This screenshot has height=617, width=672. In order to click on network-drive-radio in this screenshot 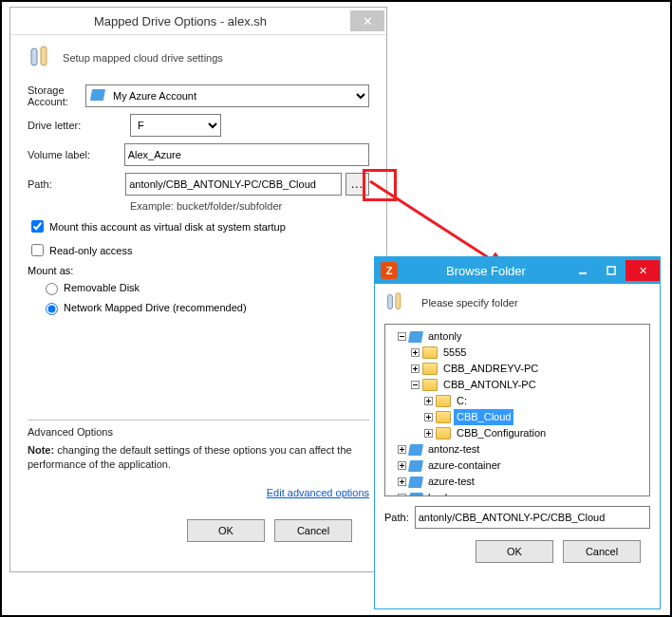, I will do `click(51, 309)`.